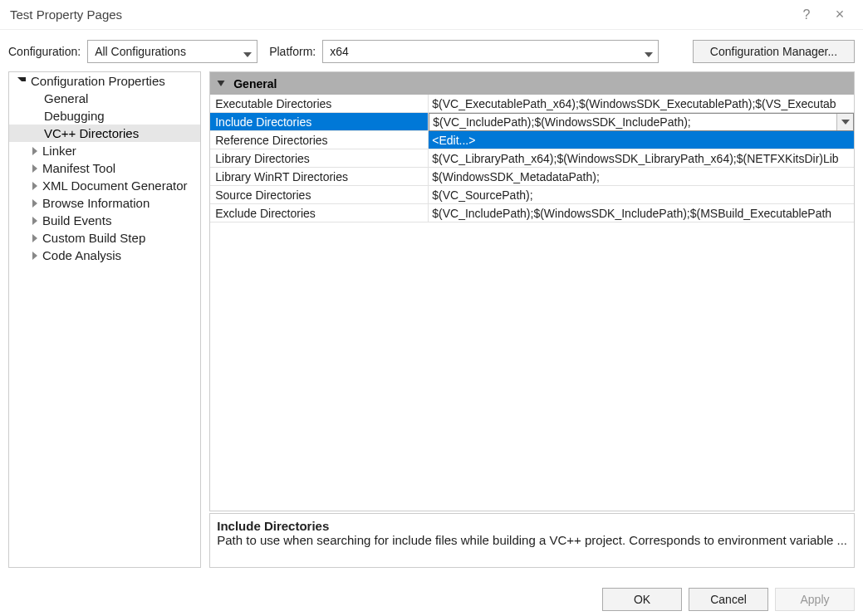 The height and width of the screenshot is (616, 863). Describe the element at coordinates (319, 158) in the screenshot. I see `property-name: Library Directories` at that location.